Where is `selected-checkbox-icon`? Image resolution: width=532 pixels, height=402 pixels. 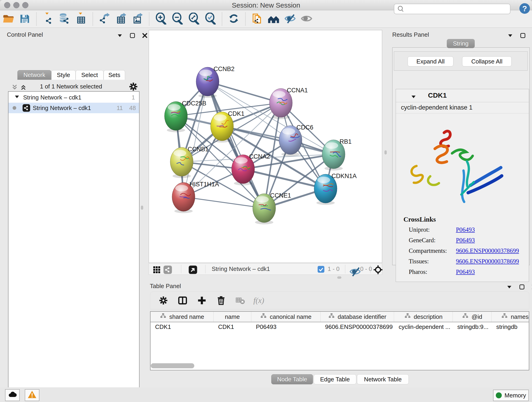
selected-checkbox-icon is located at coordinates (321, 270).